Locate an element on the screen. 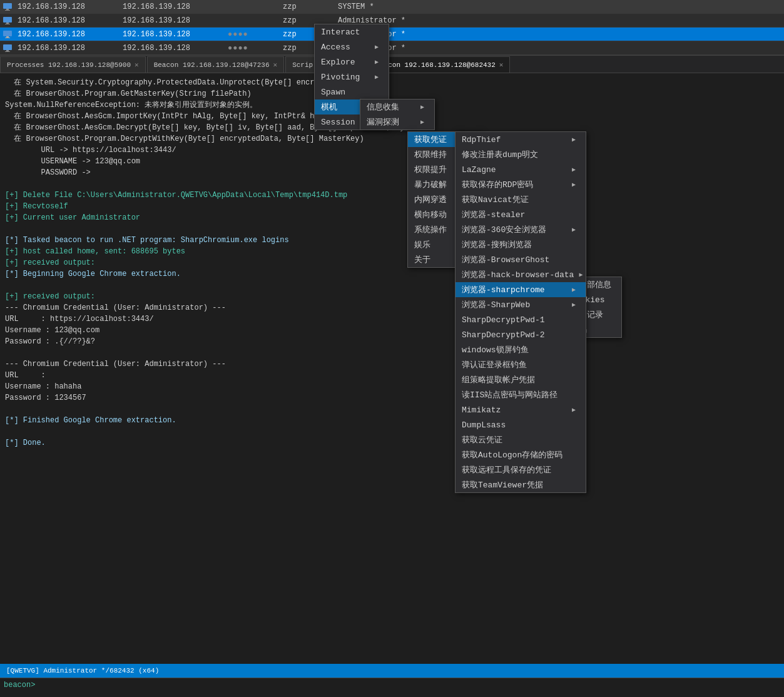 The image size is (784, 697). menu-item-label: 关于 is located at coordinates (422, 260).